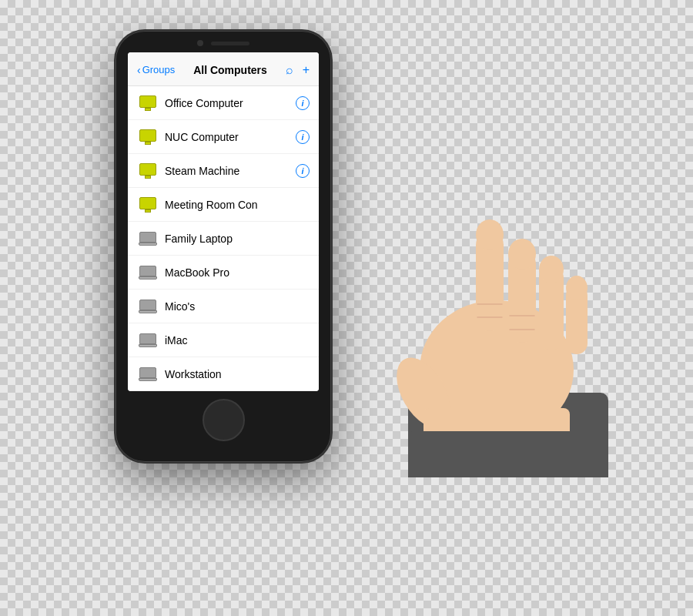 This screenshot has height=616, width=693. I want to click on list-item: Workstation, so click(223, 374).